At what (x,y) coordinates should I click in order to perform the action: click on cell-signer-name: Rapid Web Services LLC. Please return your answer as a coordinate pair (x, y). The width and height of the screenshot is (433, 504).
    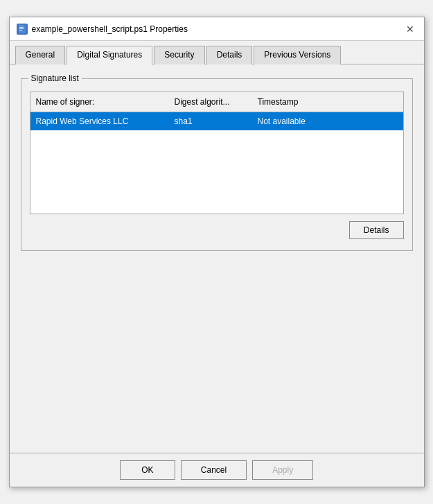
    Looking at the image, I should click on (100, 121).